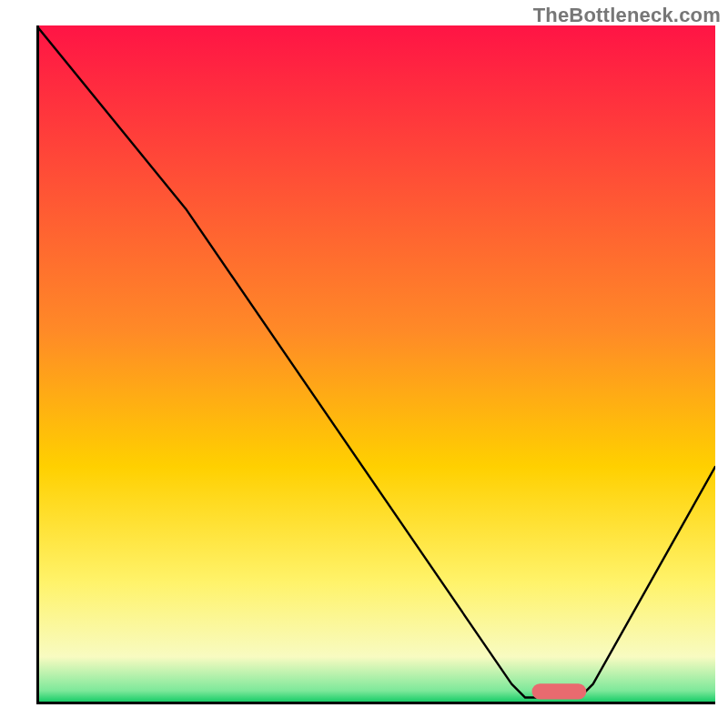 This screenshot has height=728, width=728. Describe the element at coordinates (560, 692) in the screenshot. I see `optimal-range-marker` at that location.